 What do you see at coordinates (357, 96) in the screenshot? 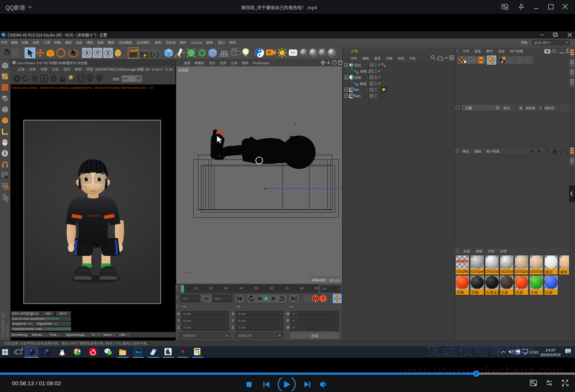
I see `svg-text: hezi` at bounding box center [357, 96].